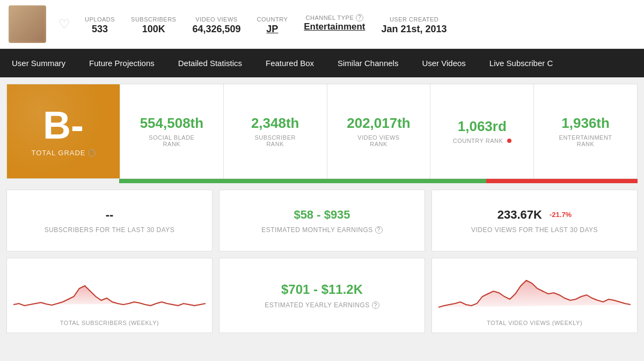  Describe the element at coordinates (535, 323) in the screenshot. I see `video-views-weekly-label: TOTAL VIDEO VIEWS (WEEKLY)` at that location.